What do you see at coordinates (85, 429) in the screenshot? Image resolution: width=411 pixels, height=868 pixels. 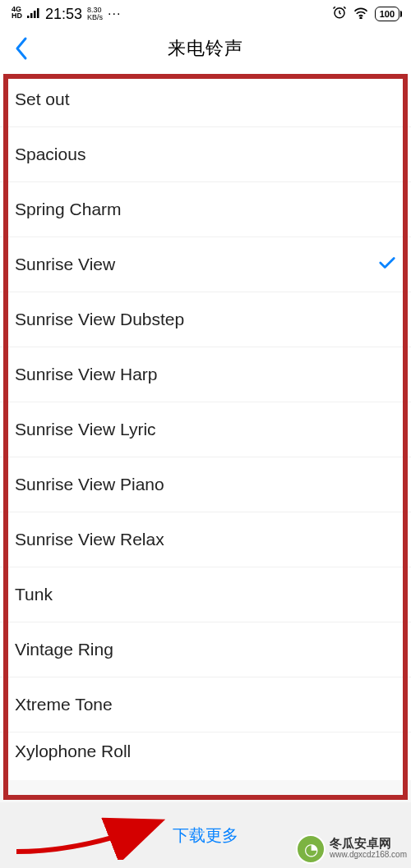 I see `ringtone-label: Sunrise View Lyric` at bounding box center [85, 429].